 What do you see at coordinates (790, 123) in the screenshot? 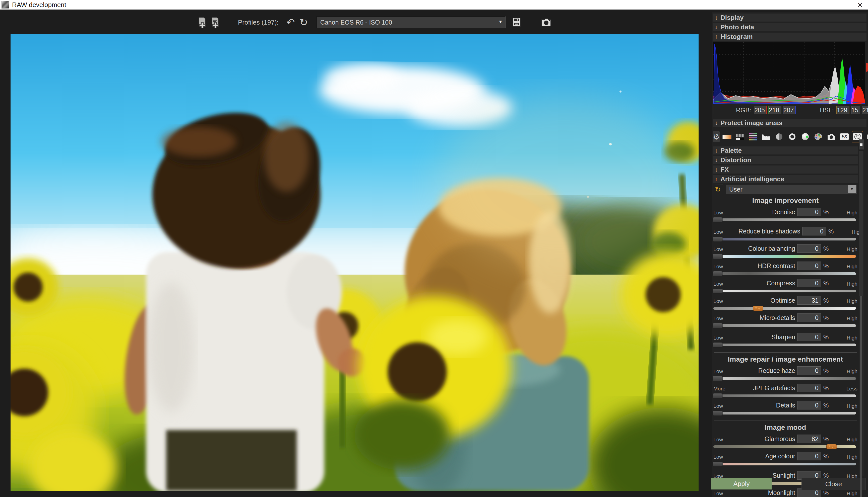
I see `section-protect-image-areas: ↓ Protect image areas` at bounding box center [790, 123].